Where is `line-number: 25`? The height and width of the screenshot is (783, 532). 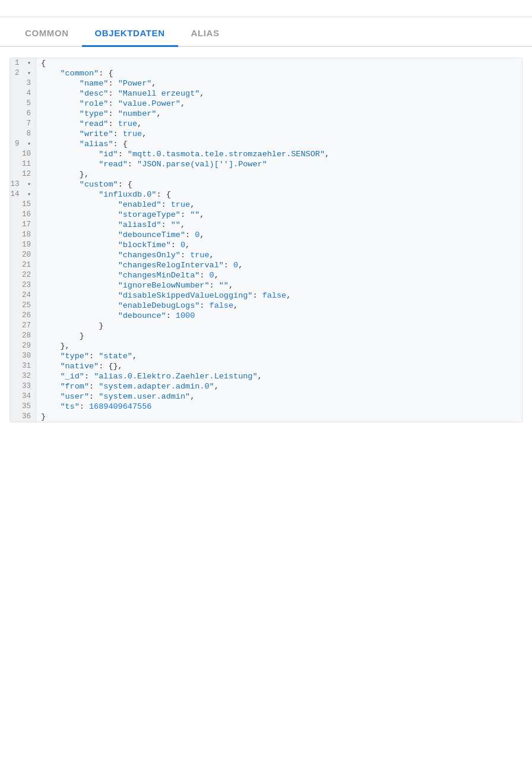
line-number: 25 is located at coordinates (23, 305).